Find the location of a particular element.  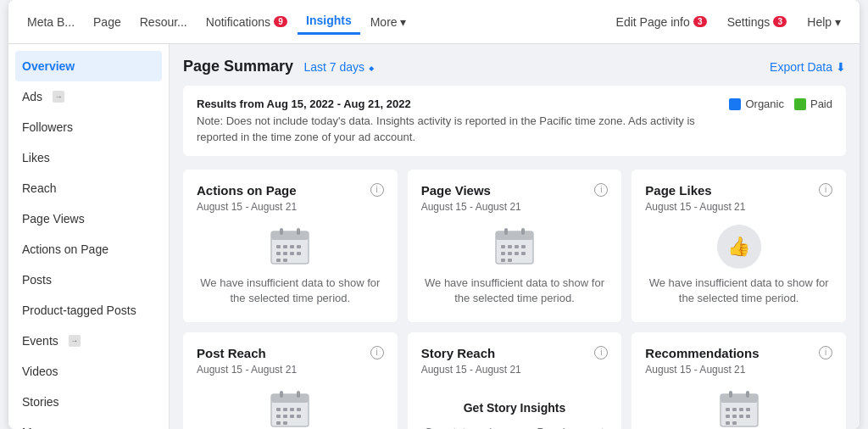

nav-item-page: Page is located at coordinates (107, 22).